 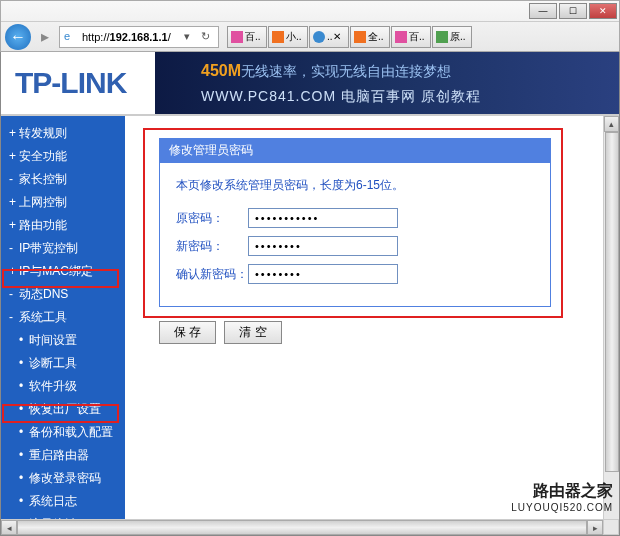 I want to click on url-text: http://192.168.1.1/, so click(x=130, y=37).